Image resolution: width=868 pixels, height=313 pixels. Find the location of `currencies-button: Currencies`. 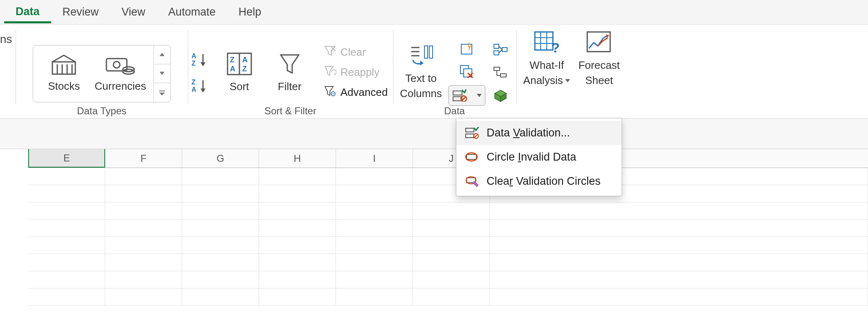

currencies-button: Currencies is located at coordinates (120, 74).